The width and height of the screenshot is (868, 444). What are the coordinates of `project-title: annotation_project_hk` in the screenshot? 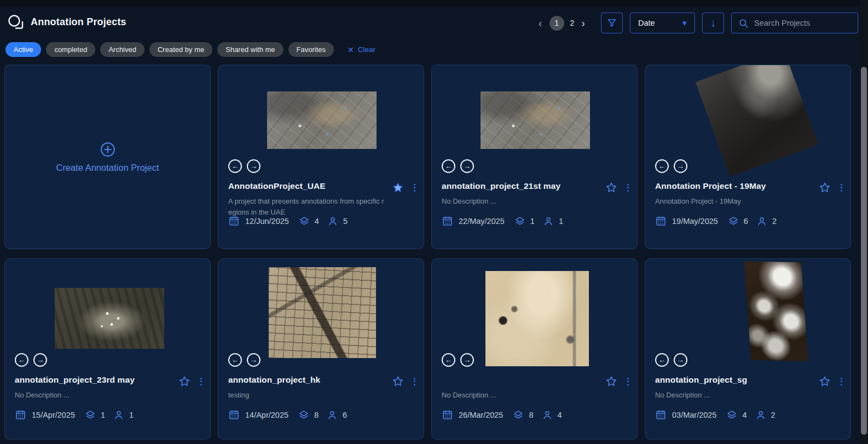 It's located at (310, 380).